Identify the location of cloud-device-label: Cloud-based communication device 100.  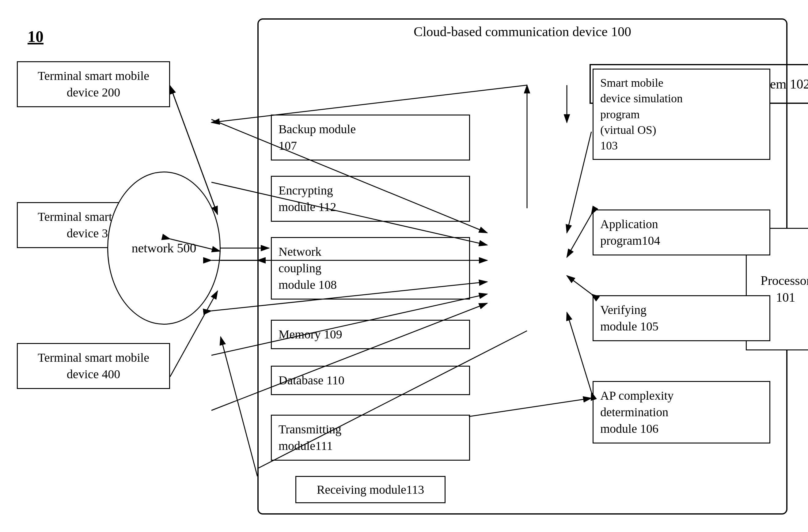
(522, 32).